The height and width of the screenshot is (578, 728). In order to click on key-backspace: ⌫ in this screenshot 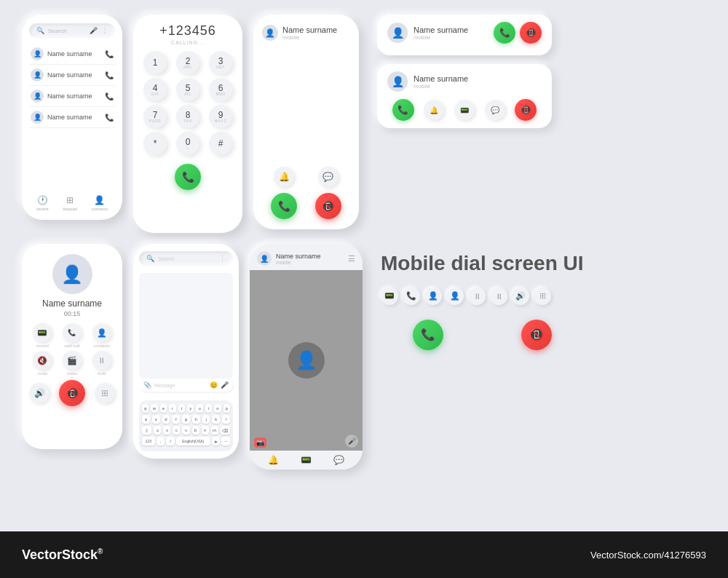, I will do `click(226, 430)`.